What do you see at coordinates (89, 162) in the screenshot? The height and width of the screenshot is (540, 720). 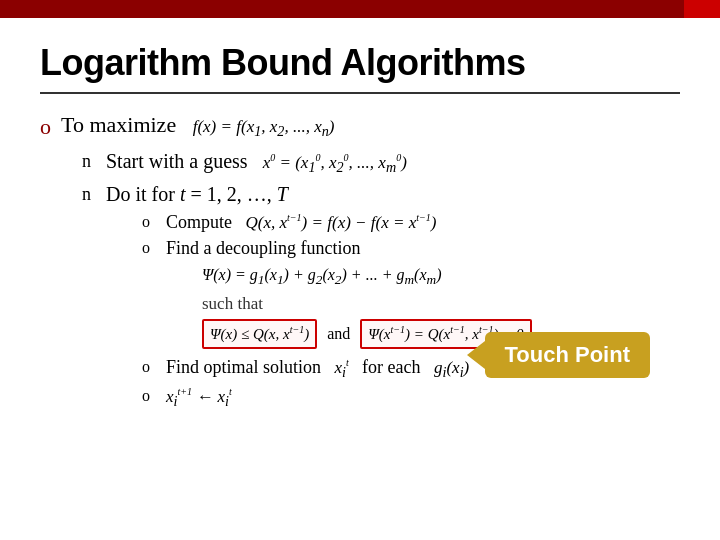 I see `bullet-n1-marker: n` at bounding box center [89, 162].